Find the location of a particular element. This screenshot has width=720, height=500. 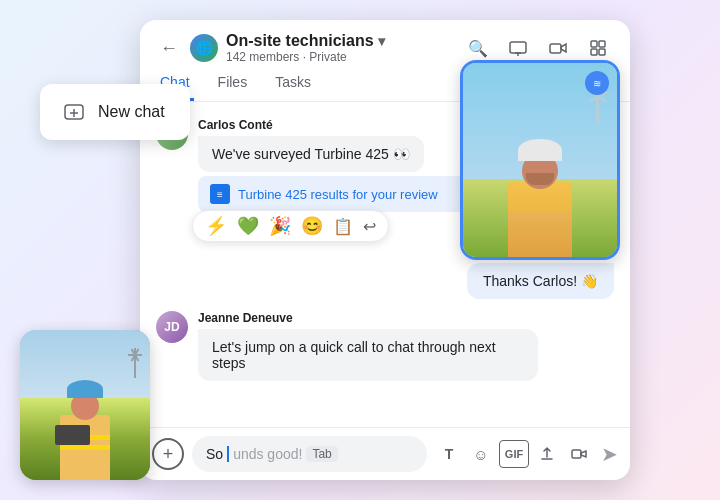

gif-button: GIF is located at coordinates (514, 454).